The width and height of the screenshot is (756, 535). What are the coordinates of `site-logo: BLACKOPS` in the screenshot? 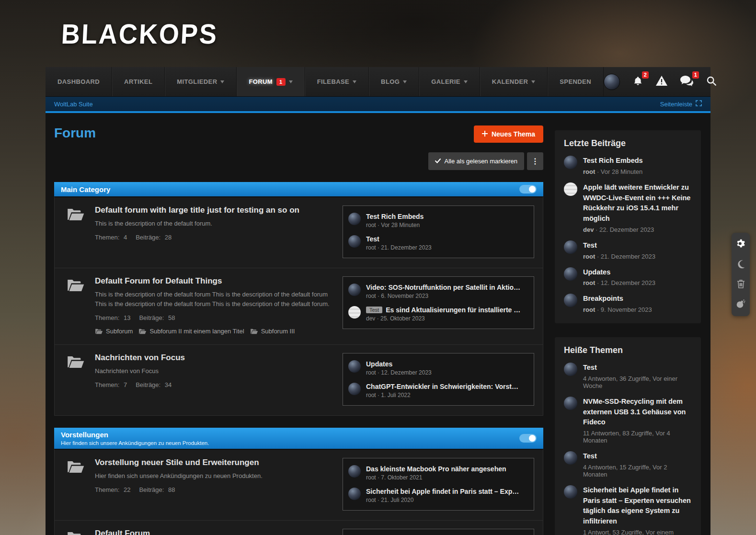 It's located at (139, 34).